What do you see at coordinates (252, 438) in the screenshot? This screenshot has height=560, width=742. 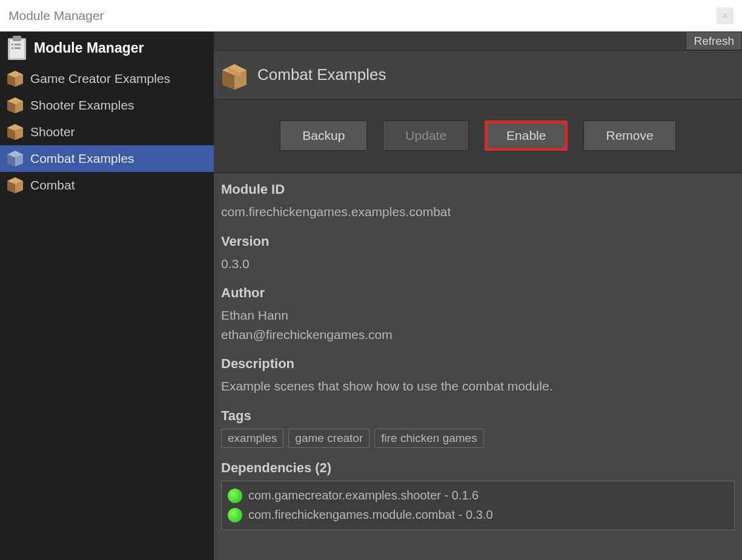 I see `tag: examples` at bounding box center [252, 438].